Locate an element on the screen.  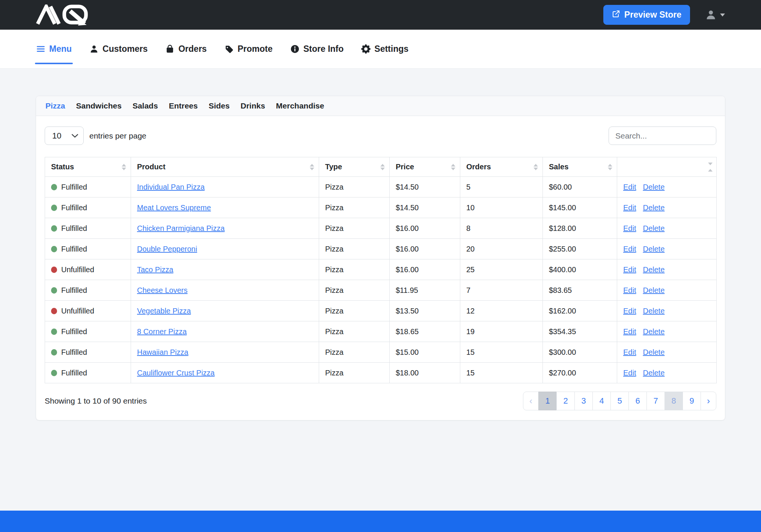
column-header-label: Status is located at coordinates (62, 167).